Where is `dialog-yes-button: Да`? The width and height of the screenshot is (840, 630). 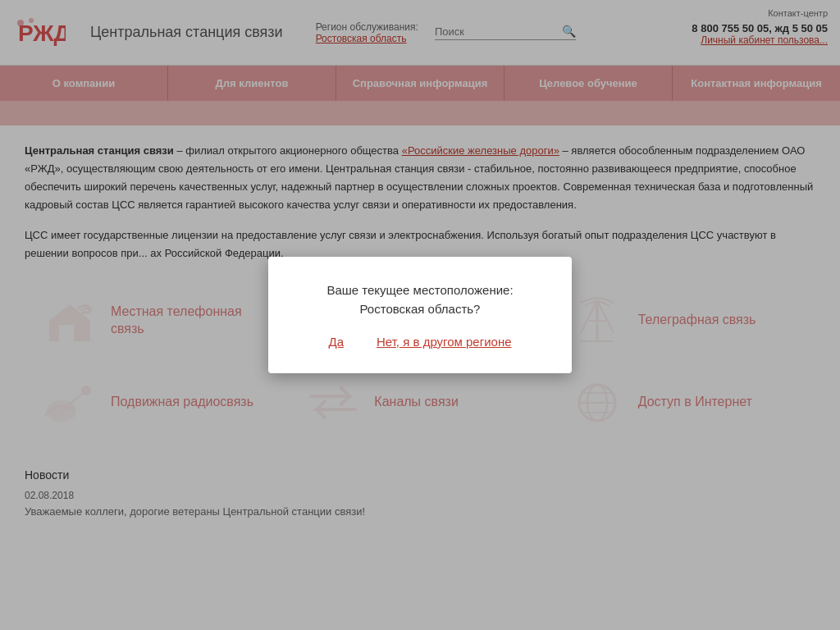
dialog-yes-button: Да is located at coordinates (336, 341).